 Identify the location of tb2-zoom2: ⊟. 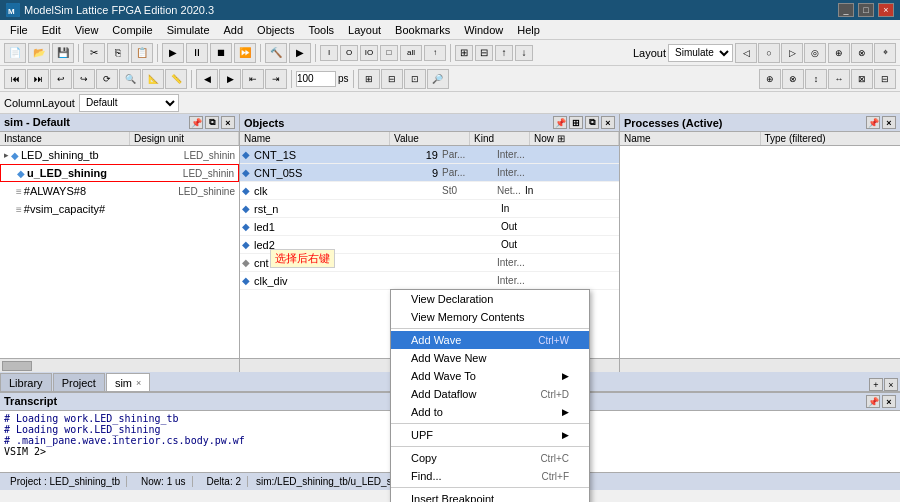
(392, 79).